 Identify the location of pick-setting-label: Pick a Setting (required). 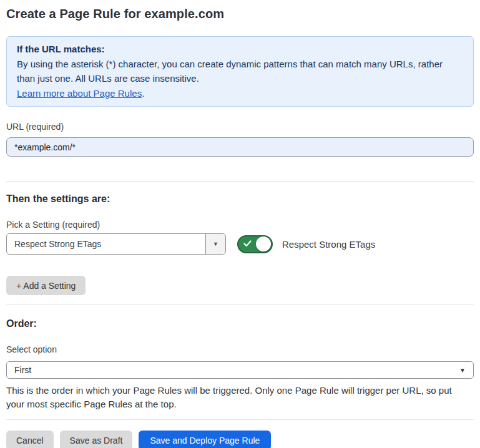
(240, 225).